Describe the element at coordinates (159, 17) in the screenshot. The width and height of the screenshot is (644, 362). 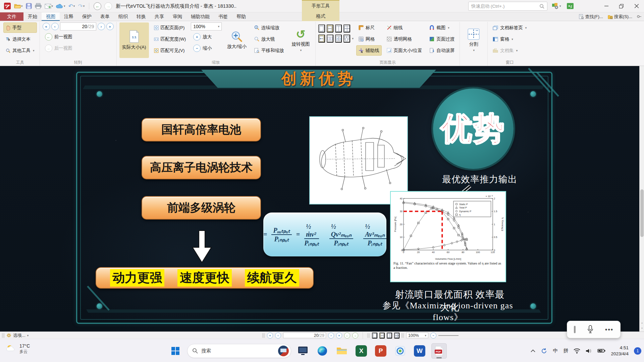
I see `tab-share: 共享` at that location.